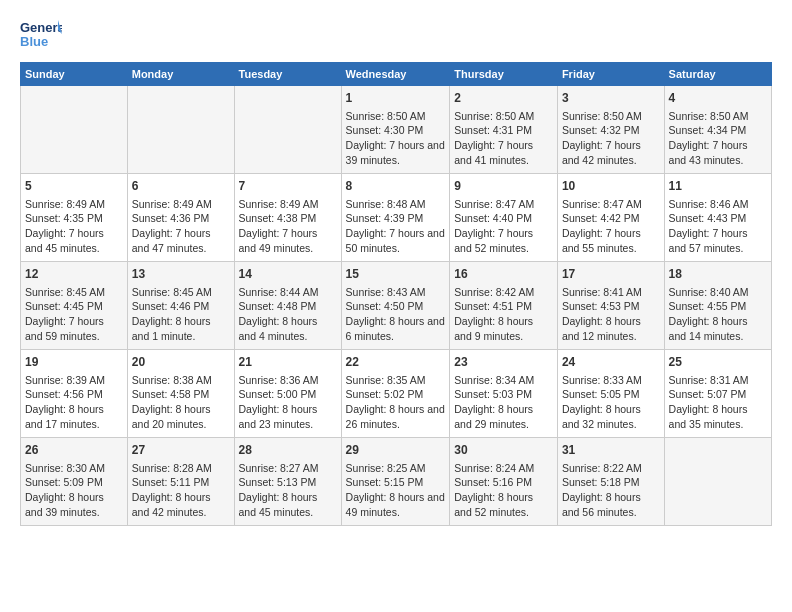 The image size is (792, 612). What do you see at coordinates (396, 98) in the screenshot?
I see `day-number: 1` at bounding box center [396, 98].